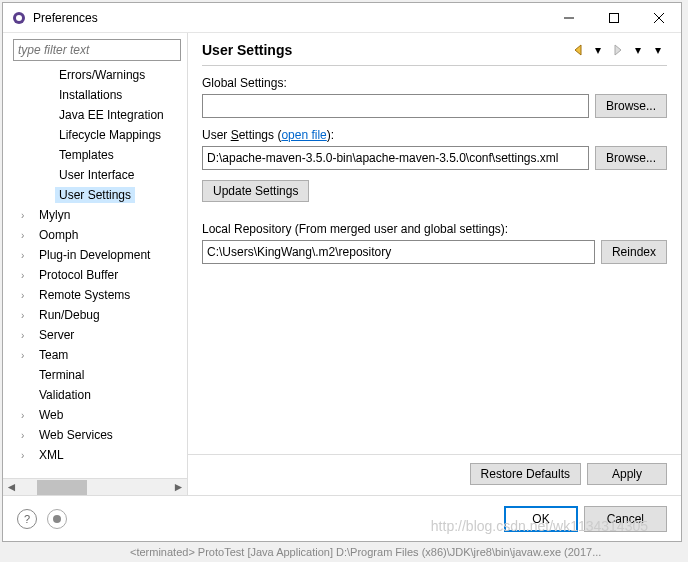  Describe the element at coordinates (93, 355) in the screenshot. I see `tree-item-team: ›Team` at that location.